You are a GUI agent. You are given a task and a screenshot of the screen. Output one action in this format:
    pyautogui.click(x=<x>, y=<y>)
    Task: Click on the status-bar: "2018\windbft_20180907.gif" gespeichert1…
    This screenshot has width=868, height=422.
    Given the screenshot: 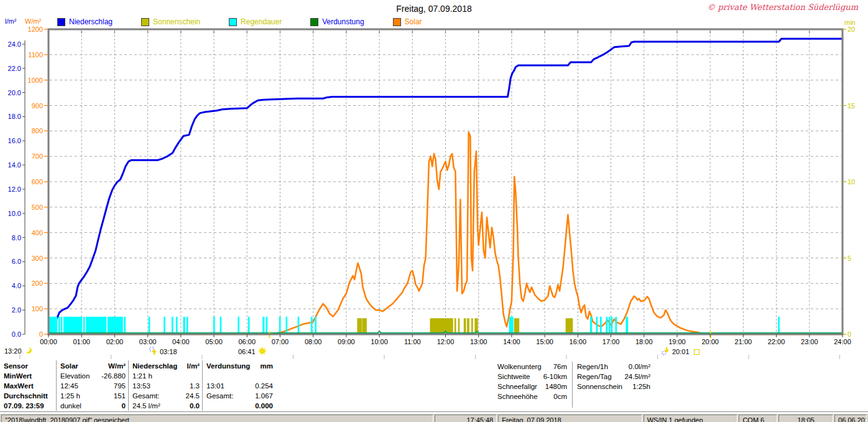 What is the action you would take?
    pyautogui.click(x=434, y=418)
    